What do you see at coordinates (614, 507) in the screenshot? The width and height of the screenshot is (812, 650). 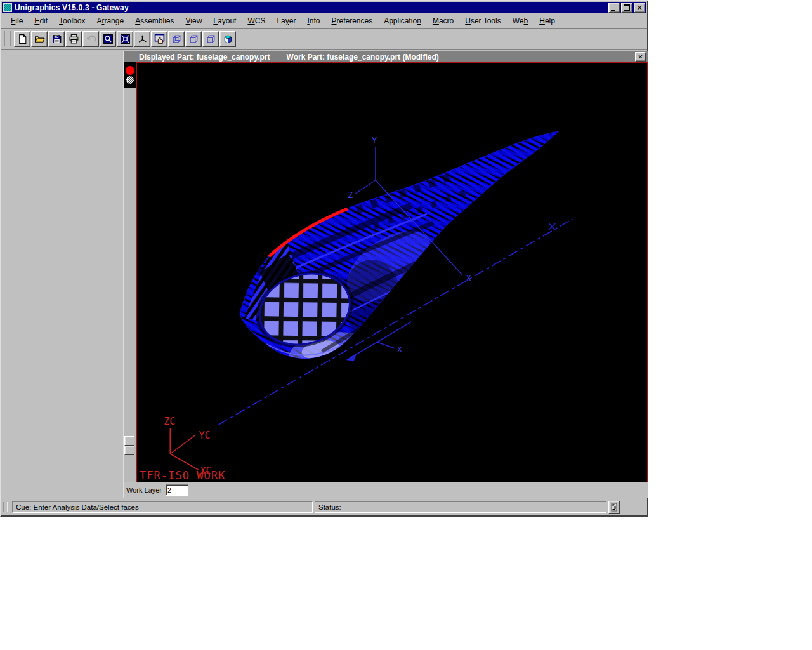 I see `mini-scrollbar-icon` at bounding box center [614, 507].